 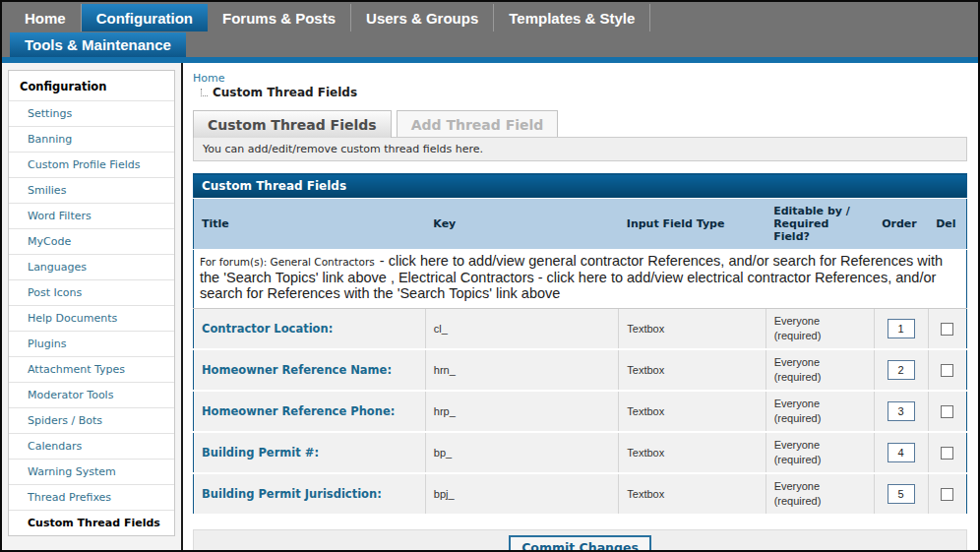 I want to click on sidebar-item-settings: Settings, so click(x=92, y=113).